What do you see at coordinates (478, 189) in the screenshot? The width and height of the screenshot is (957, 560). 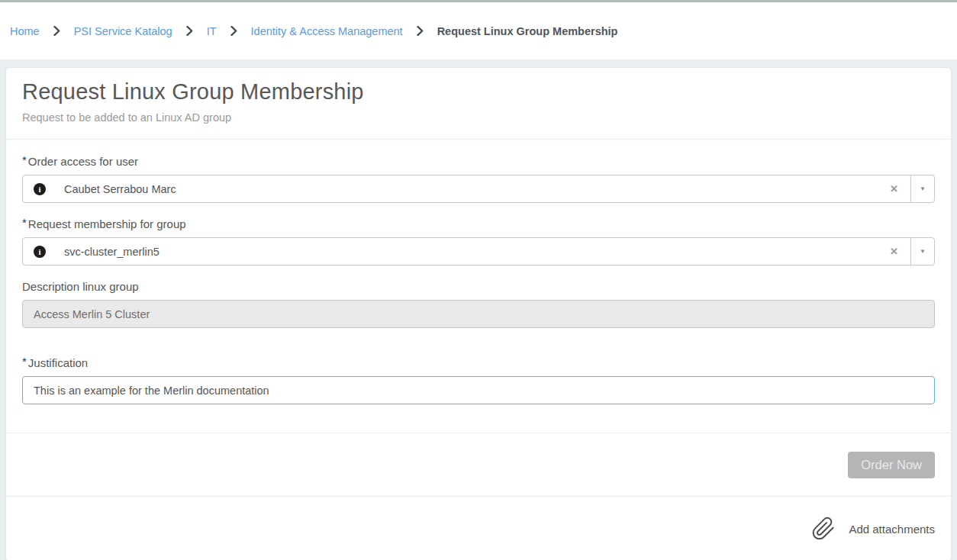 I see `user-combobox: i Caubet Serrabou Marc ✕ ▼` at bounding box center [478, 189].